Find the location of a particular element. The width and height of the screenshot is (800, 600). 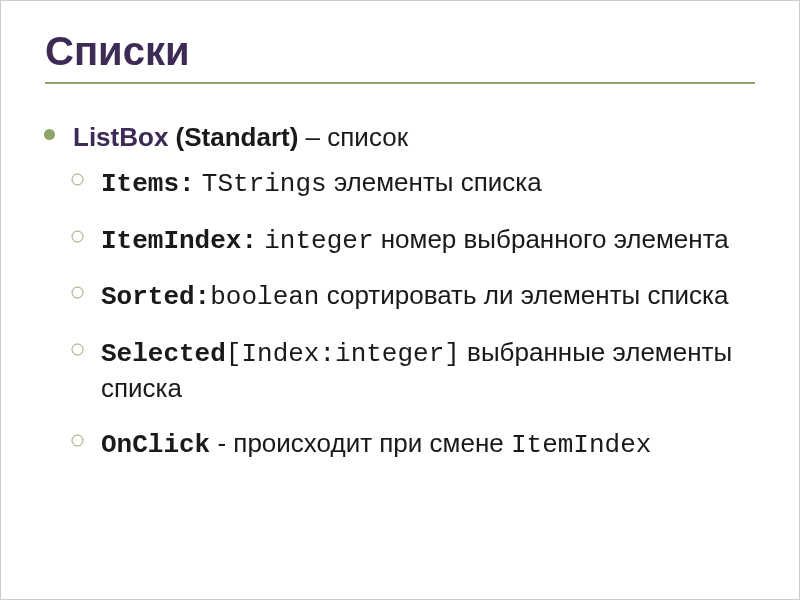

component-palette: (Standart) is located at coordinates (238, 137).